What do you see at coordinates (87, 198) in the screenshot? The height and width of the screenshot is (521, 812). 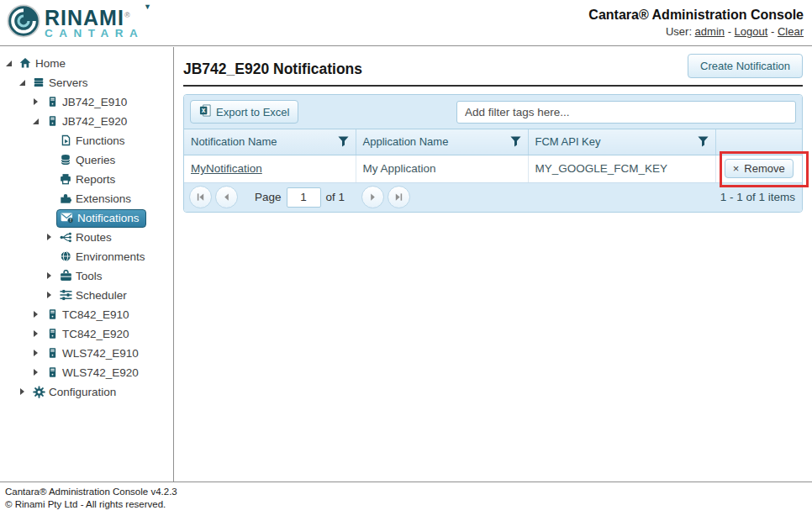 I see `tree-item-extensions: Extensions` at bounding box center [87, 198].